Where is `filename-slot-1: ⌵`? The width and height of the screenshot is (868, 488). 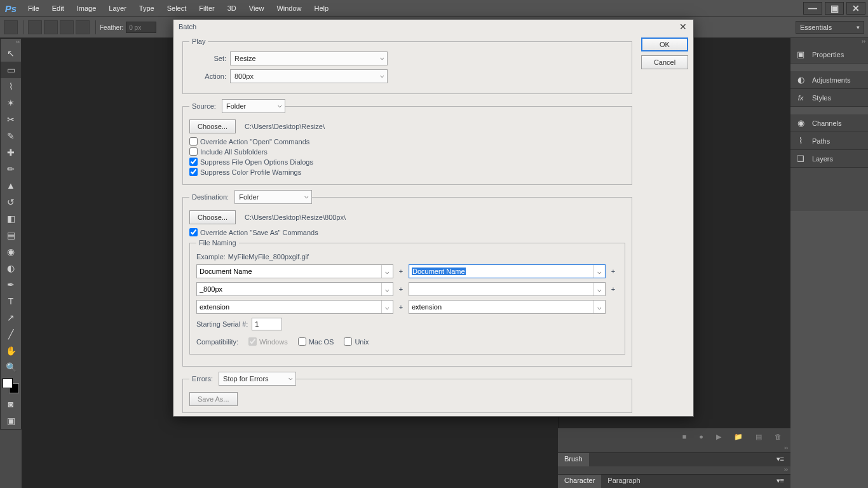
filename-slot-1: ⌵ is located at coordinates (295, 271).